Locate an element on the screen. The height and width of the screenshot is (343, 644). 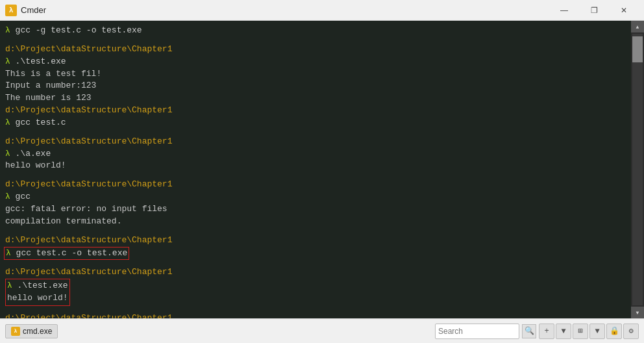
terminal-line: Input a number:123 is located at coordinates (316, 86).